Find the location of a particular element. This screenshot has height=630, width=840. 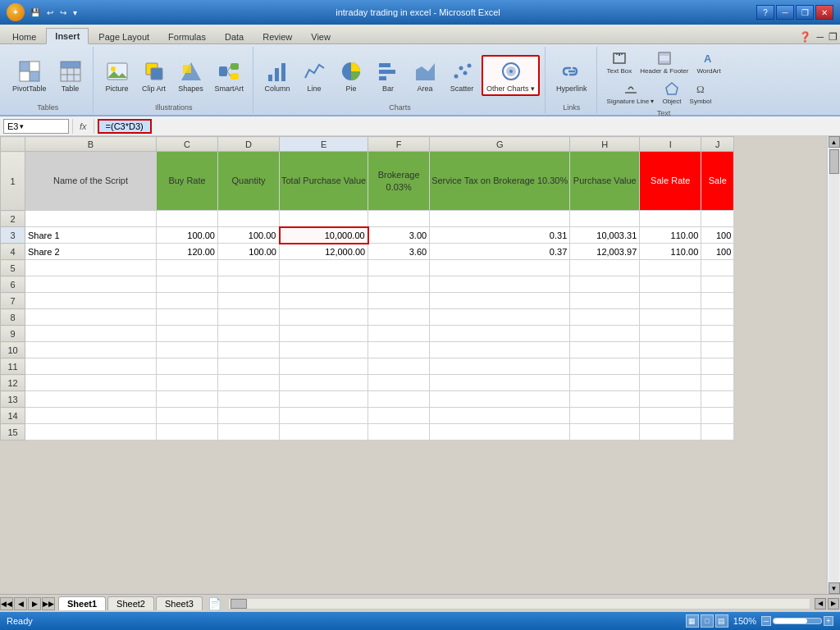

ribbon-minimize: ─ is located at coordinates (820, 37).